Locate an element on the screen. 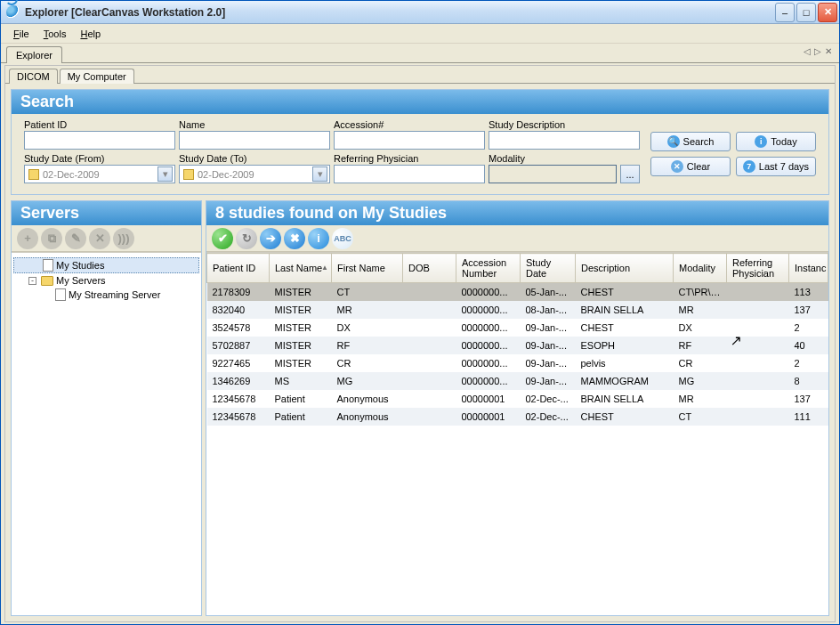  table-row: 1346269MSMG0000000...09-Jan-...MAMMOGRAM… is located at coordinates (518, 381).